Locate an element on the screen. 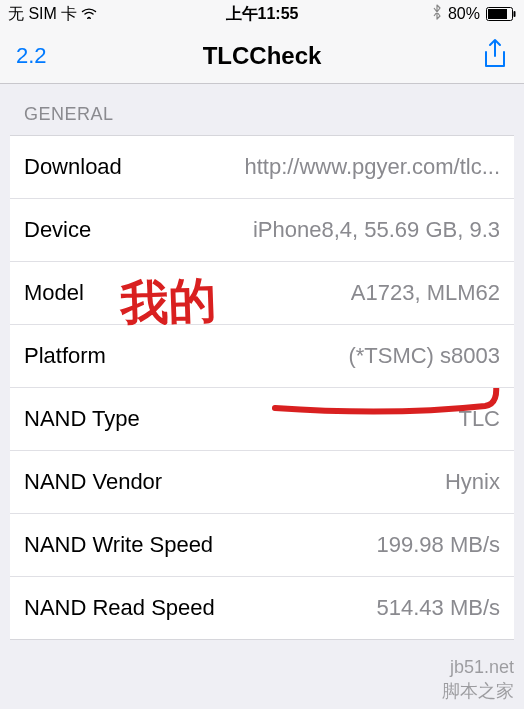 The image size is (524, 709). wifi-icon is located at coordinates (89, 14).